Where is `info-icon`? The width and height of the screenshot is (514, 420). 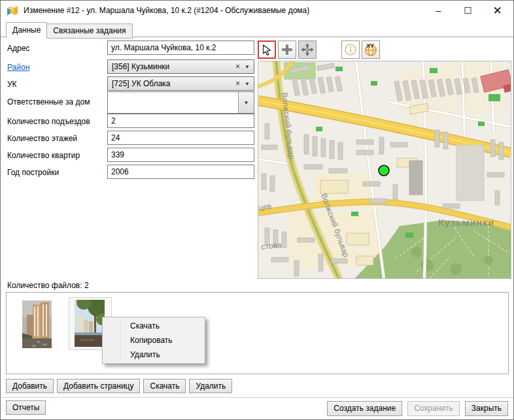
info-icon is located at coordinates (351, 50).